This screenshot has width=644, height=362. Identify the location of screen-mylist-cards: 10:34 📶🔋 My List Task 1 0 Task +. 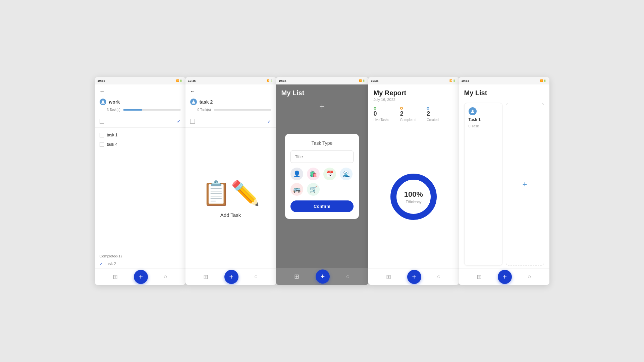
(504, 181).